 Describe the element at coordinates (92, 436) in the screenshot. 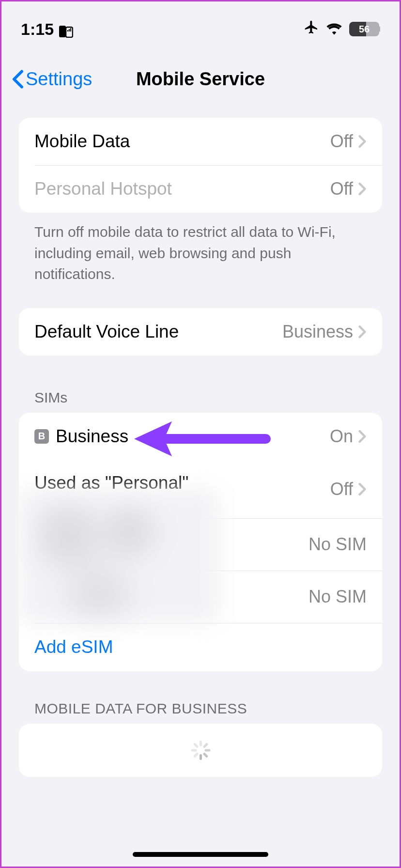

I see `sim-business-label: Business` at that location.